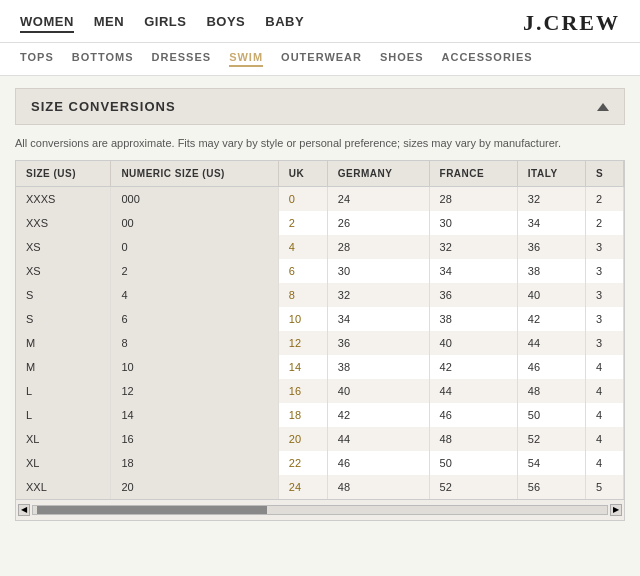 This screenshot has height=576, width=640. What do you see at coordinates (605, 487) in the screenshot?
I see `table-cell: 5` at bounding box center [605, 487].